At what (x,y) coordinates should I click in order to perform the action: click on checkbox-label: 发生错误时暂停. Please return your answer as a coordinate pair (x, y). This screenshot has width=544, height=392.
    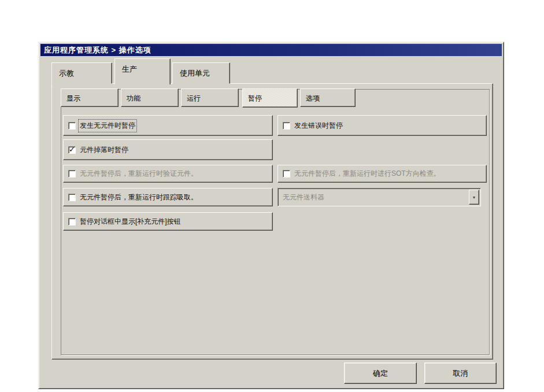
    Looking at the image, I should click on (319, 126).